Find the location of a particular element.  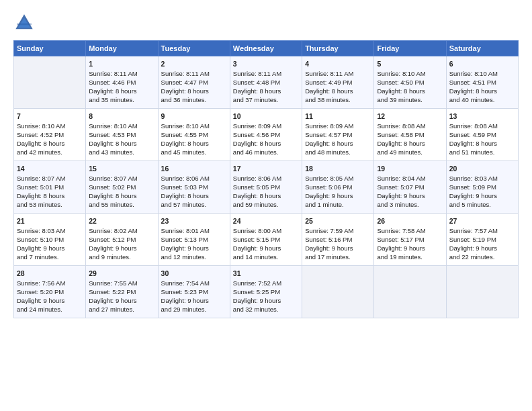

cell-content-line: and 3 minutes. is located at coordinates (410, 205).